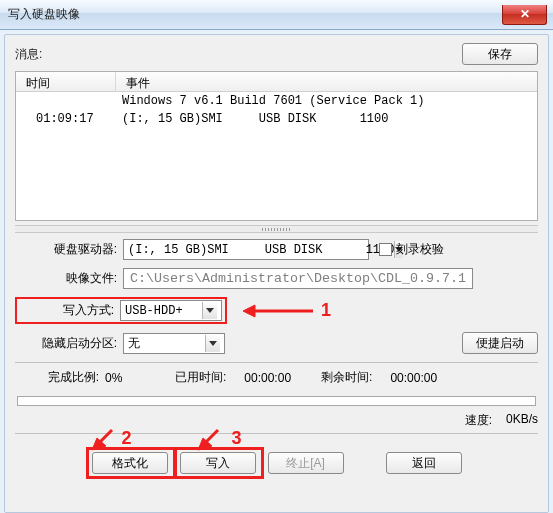 The height and width of the screenshot is (513, 553). Describe the element at coordinates (500, 343) in the screenshot. I see `quick-boot-button: 便捷启动` at that location.